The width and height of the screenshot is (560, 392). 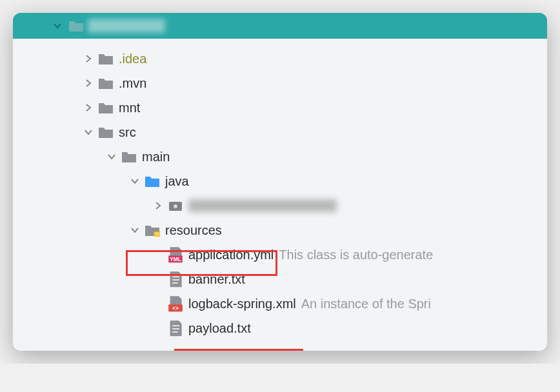 What do you see at coordinates (280, 132) in the screenshot?
I see `tree-item-src: src` at bounding box center [280, 132].